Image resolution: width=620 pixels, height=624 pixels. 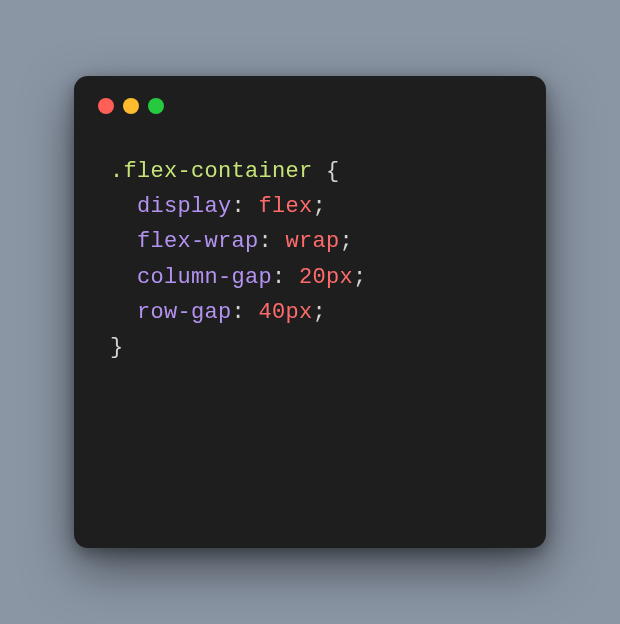 I want to click on code-line-declaration: column-gap: 20px;, so click(x=313, y=278).